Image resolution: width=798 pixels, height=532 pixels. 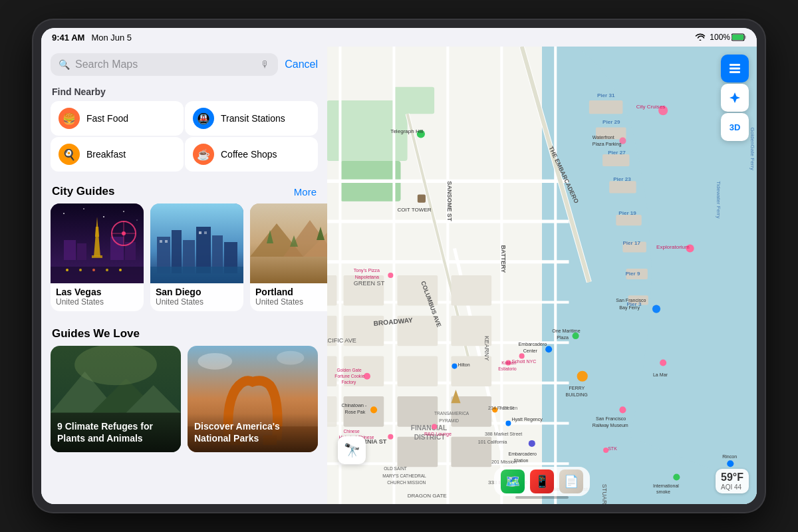 What do you see at coordinates (352, 450) in the screenshot?
I see `look-around-button: 🔭` at bounding box center [352, 450].